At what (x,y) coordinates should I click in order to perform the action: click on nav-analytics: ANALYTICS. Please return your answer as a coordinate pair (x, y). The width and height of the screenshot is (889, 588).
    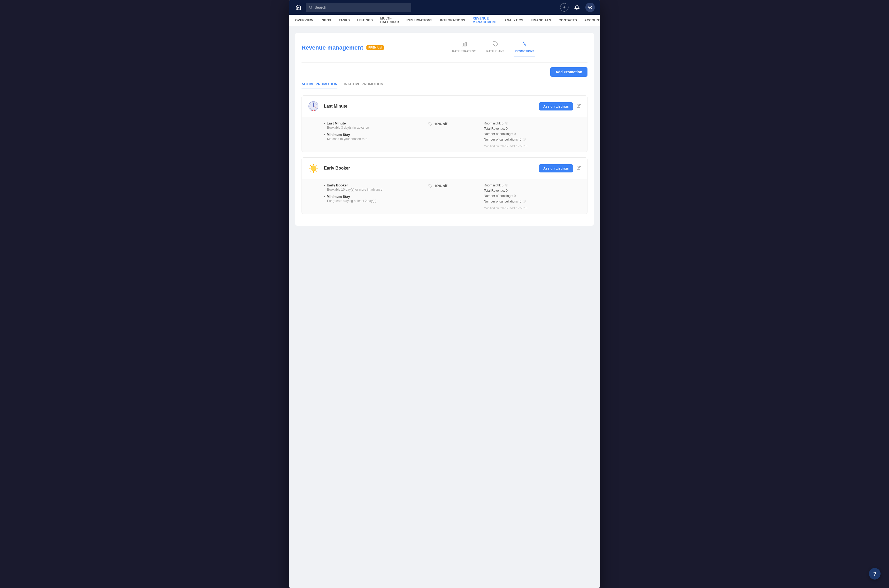
    Looking at the image, I should click on (514, 20).